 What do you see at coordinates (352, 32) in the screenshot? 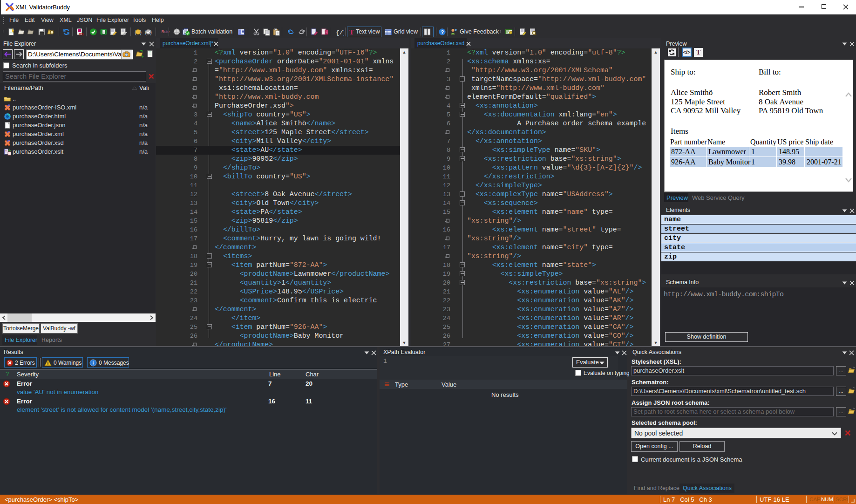
I see `svg-text: T` at bounding box center [352, 32].